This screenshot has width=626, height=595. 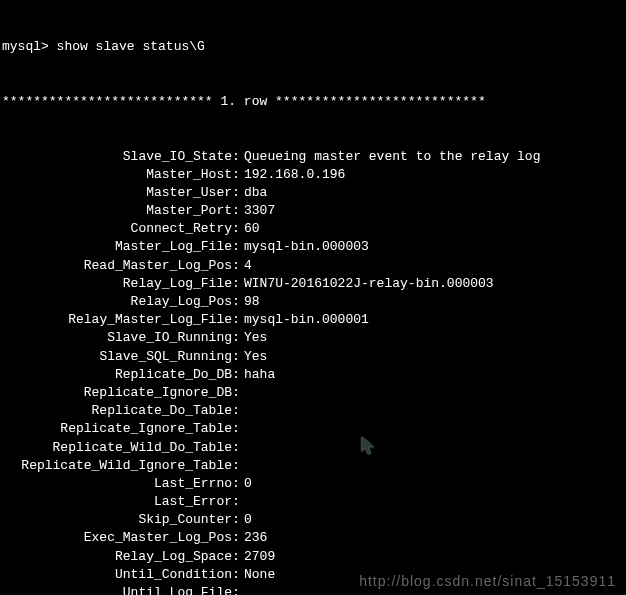 What do you see at coordinates (117, 466) in the screenshot?
I see `status-label: Replicate_Wild_Ignore_Table` at bounding box center [117, 466].